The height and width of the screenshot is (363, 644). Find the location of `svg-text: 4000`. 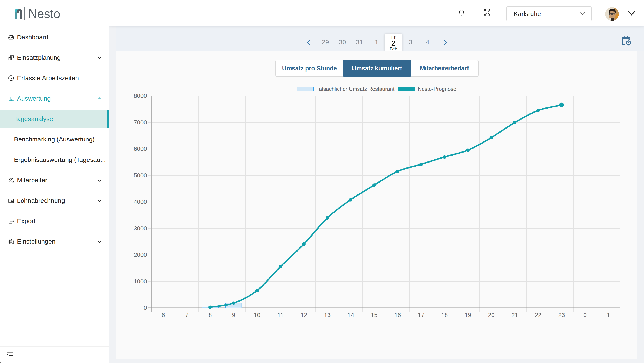

svg-text: 4000 is located at coordinates (140, 202).